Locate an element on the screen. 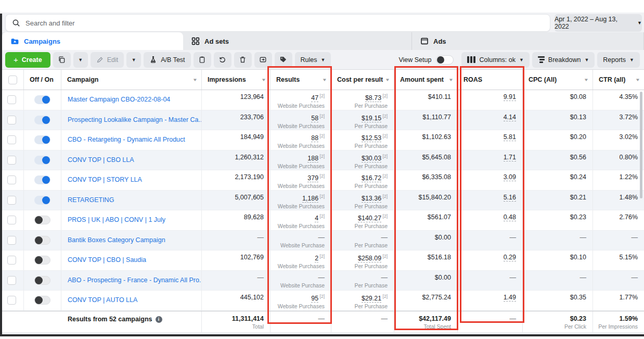 The image size is (644, 339). campaign-link: Bantik Boxes Category Campaign is located at coordinates (117, 240).